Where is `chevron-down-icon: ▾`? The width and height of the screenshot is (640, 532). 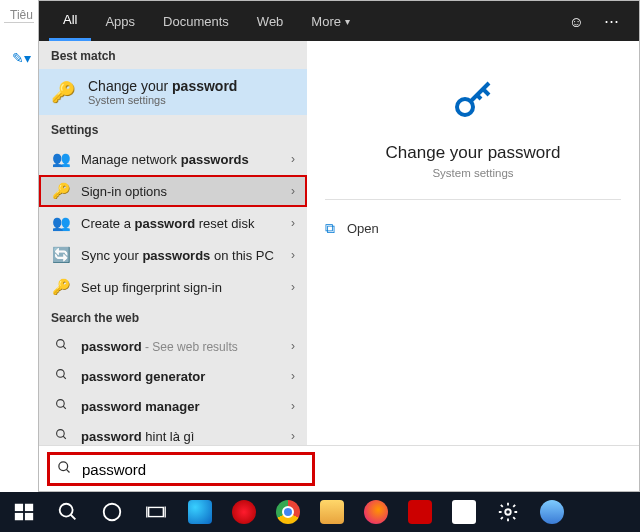 chevron-down-icon: ▾ is located at coordinates (348, 22).